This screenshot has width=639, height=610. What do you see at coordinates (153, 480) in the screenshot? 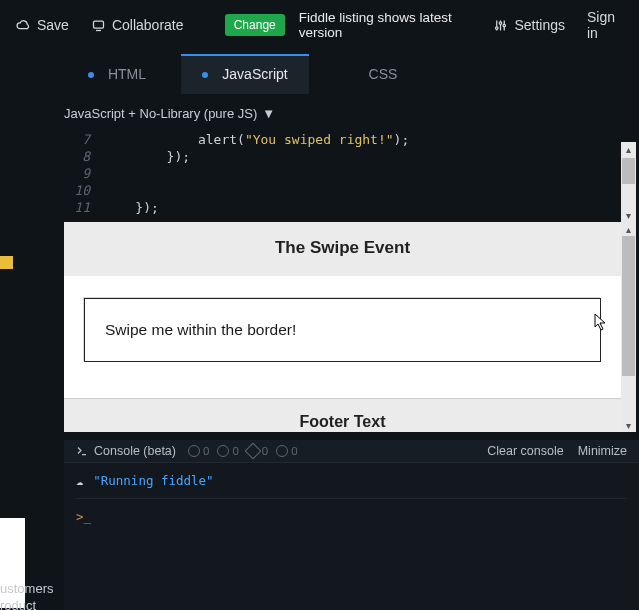
I see `console-message: "Running fiddle"` at bounding box center [153, 480].